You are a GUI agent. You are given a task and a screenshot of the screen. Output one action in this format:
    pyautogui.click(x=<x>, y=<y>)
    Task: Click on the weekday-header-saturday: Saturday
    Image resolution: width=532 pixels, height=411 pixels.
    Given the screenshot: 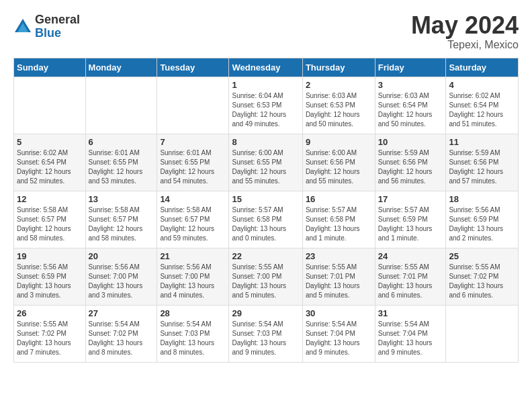 What is the action you would take?
    pyautogui.click(x=482, y=68)
    